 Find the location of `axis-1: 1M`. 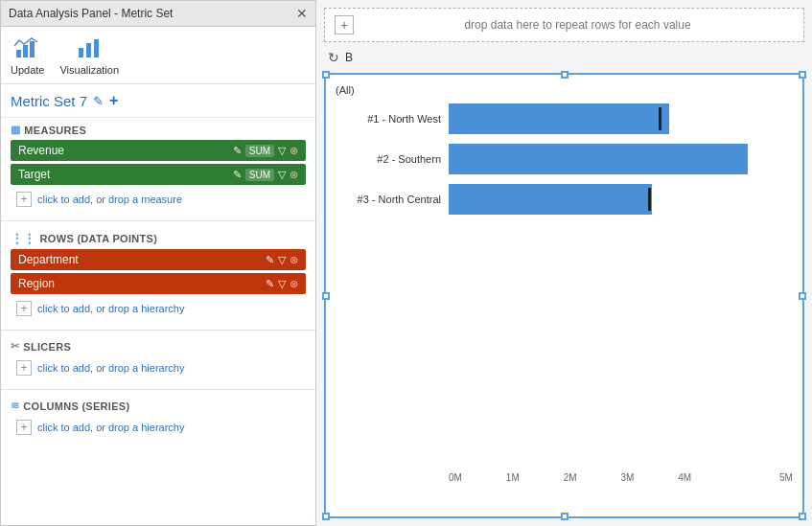

axis-1: 1M is located at coordinates (535, 477).